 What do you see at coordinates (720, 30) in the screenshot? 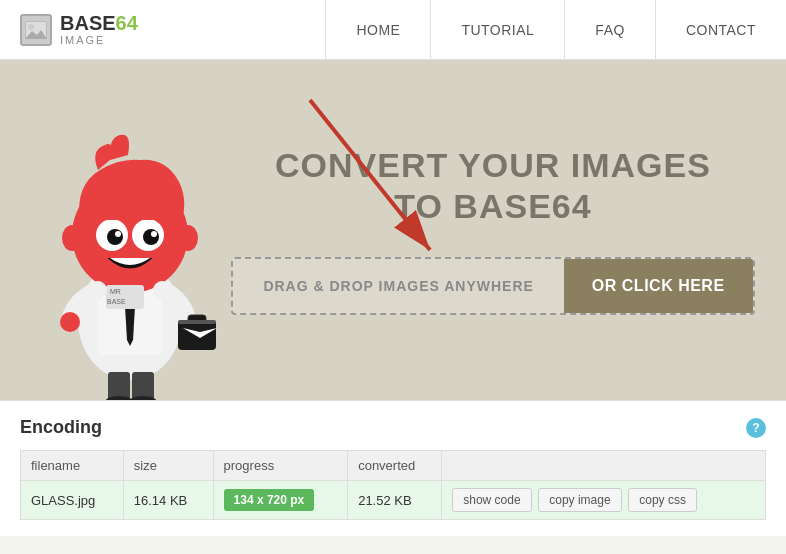
I see `nav-contact: CONTACT` at bounding box center [720, 30].